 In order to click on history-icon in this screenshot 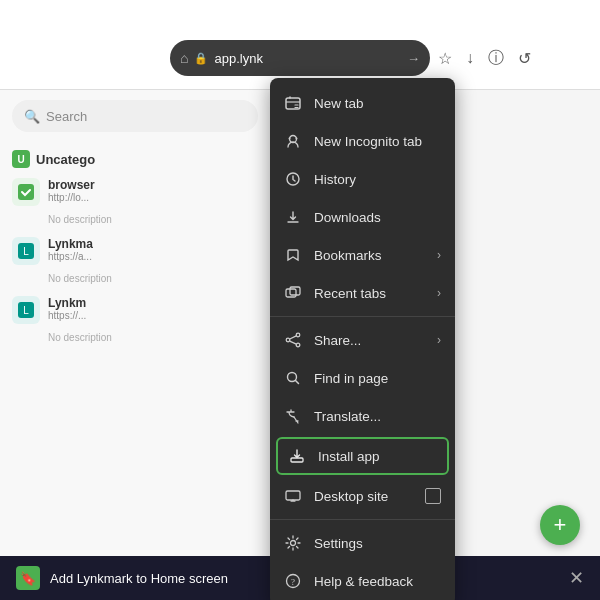, I will do `click(293, 179)`.